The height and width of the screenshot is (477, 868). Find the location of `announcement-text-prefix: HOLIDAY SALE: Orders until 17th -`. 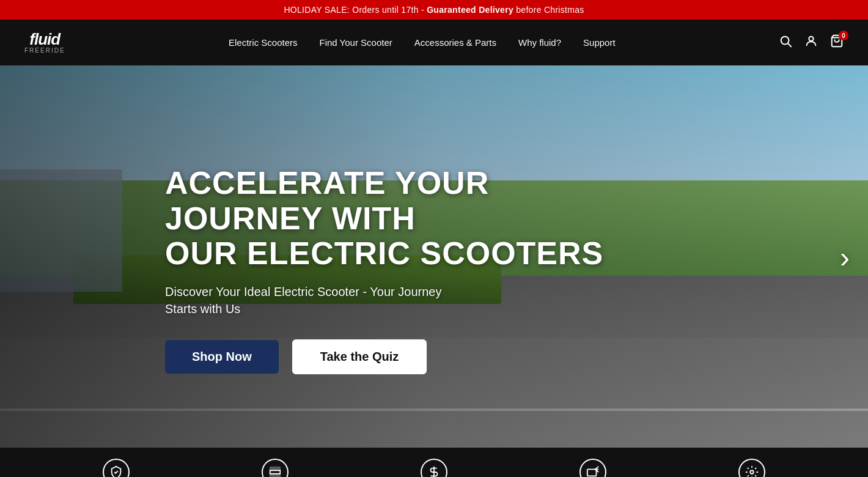

announcement-text-prefix: HOLIDAY SALE: Orders until 17th - is located at coordinates (355, 10).